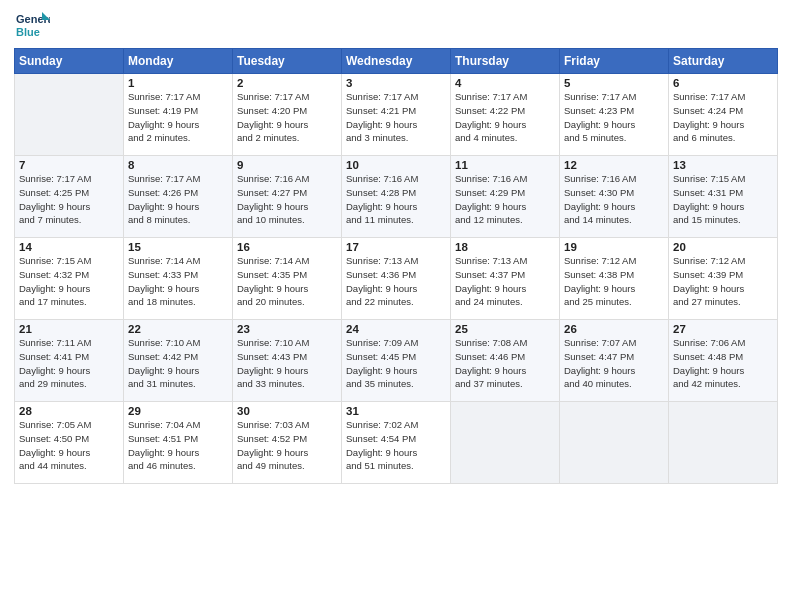 Image resolution: width=792 pixels, height=612 pixels. What do you see at coordinates (70, 62) in the screenshot?
I see `calendar-header-sunday: Sunday` at bounding box center [70, 62].